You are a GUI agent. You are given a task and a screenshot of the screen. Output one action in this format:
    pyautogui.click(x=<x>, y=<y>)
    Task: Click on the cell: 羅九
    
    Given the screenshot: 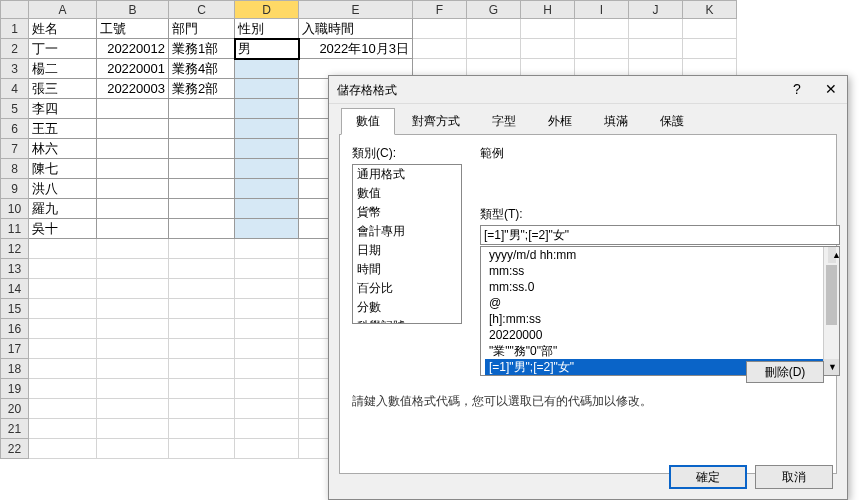 What is the action you would take?
    pyautogui.click(x=63, y=209)
    